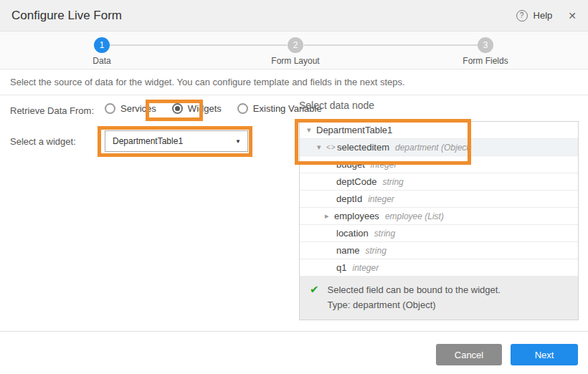  Describe the element at coordinates (295, 49) in the screenshot. I see `step-form-layout: 2 Form Layout` at that location.